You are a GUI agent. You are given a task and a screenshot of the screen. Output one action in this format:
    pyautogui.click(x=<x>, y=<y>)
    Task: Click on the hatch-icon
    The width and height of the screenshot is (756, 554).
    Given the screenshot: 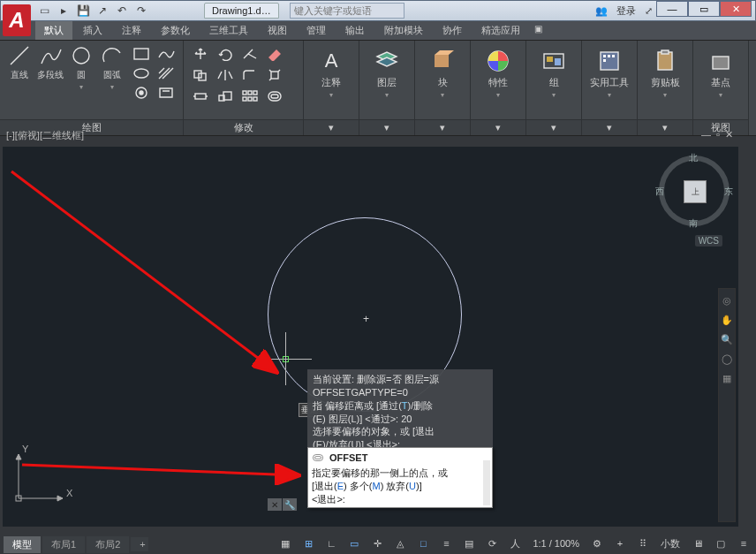 What is the action you would take?
    pyautogui.click(x=166, y=73)
    